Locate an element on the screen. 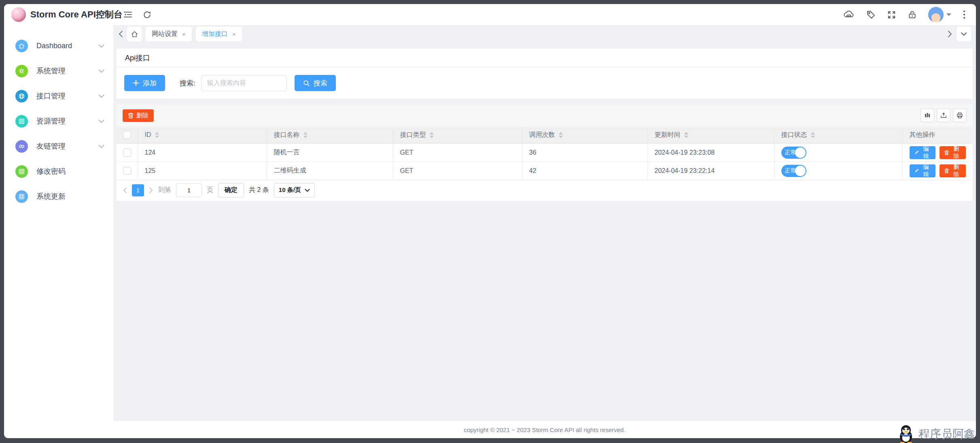  sidebar-item-api: 接口管理 is located at coordinates (59, 96).